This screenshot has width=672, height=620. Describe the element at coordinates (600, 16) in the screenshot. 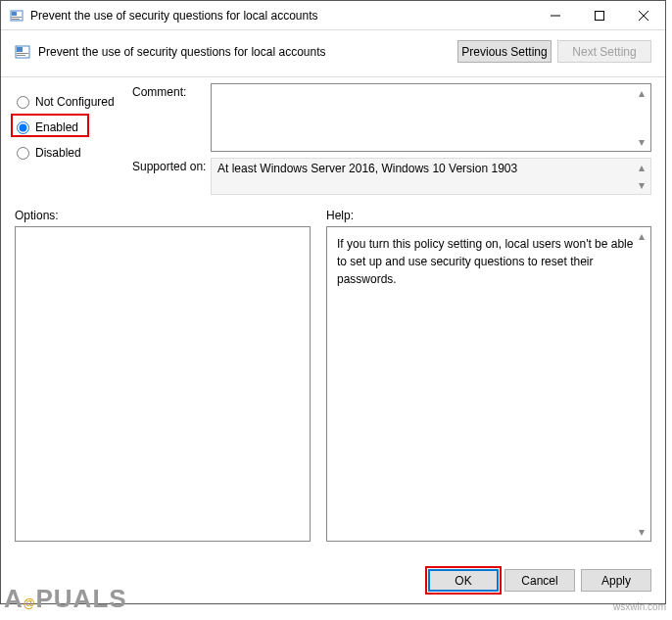

I see `maximize-button` at that location.